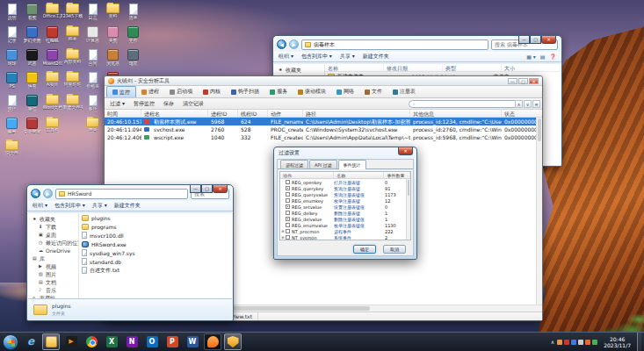 This screenshot has height=351, width=644. What do you see at coordinates (345, 225) in the screenshot?
I see `filter-row: REG_enumvalue 枚举注册表键值 1130` at bounding box center [345, 225].